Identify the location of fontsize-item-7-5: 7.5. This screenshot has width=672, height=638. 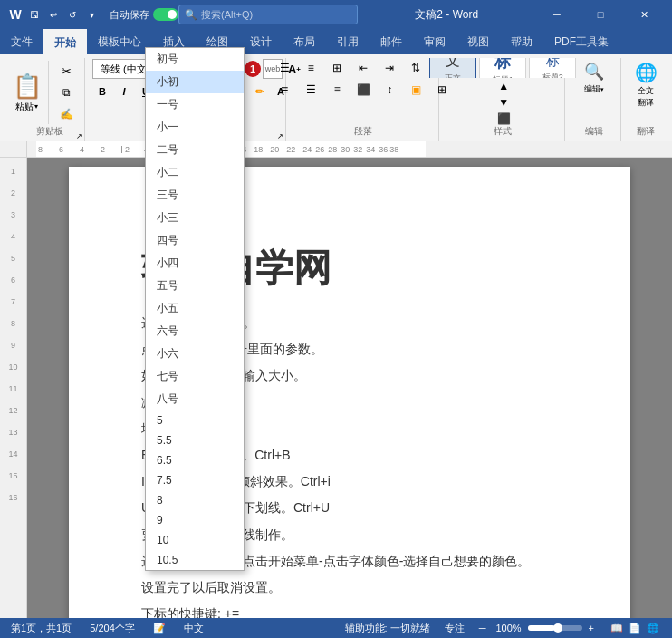
(195, 480).